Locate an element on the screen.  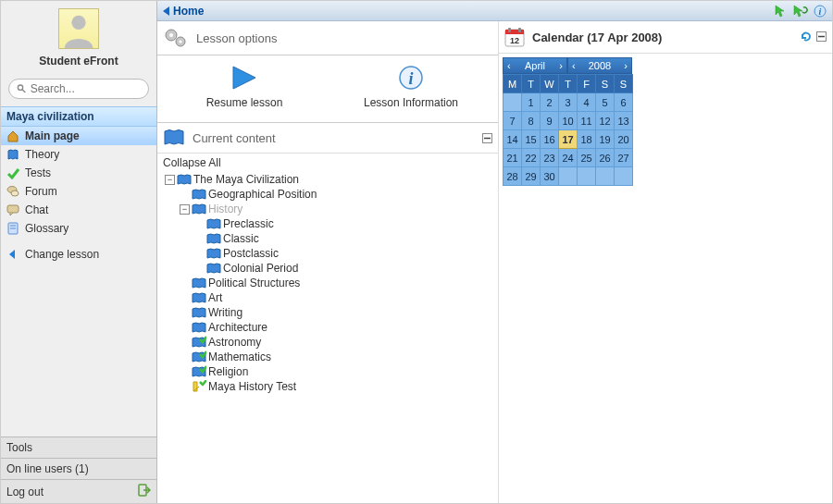
tree-node-label: History is located at coordinates (226, 209).